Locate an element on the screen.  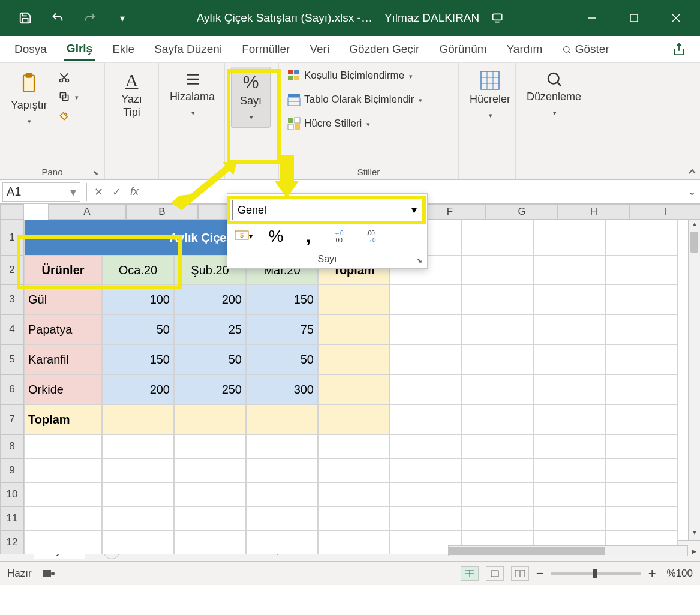
name-box: A1 ▾ is located at coordinates (41, 192).